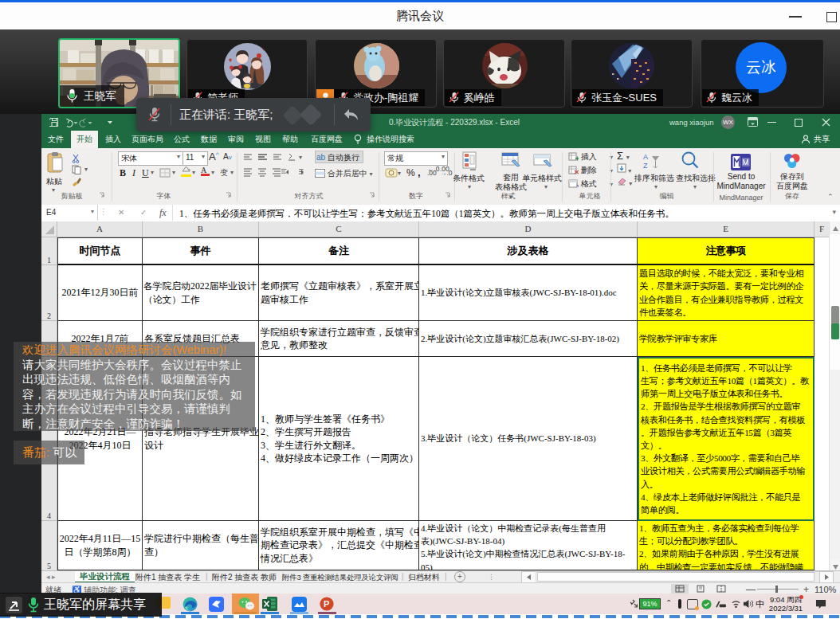  What do you see at coordinates (327, 604) in the screenshot?
I see `svg-text: P` at bounding box center [327, 604].